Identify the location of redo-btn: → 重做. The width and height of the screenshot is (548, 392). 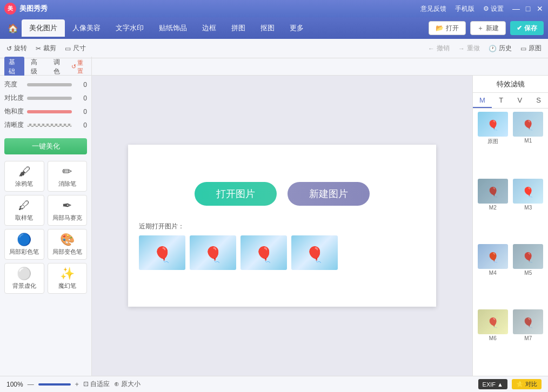
(469, 49).